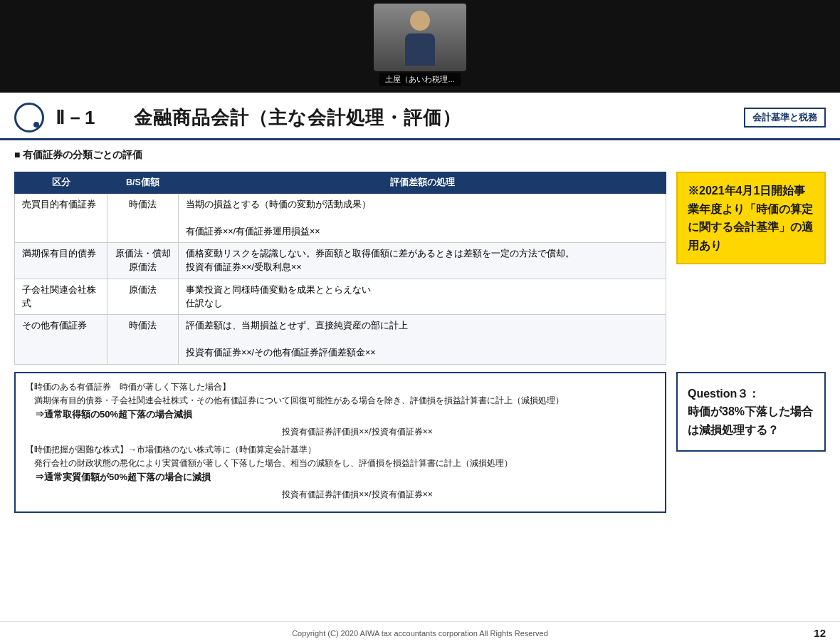  I want to click on row3-treatment: 事業投資と同様時価変動を成果ととらえない 仕訳なし, so click(423, 296).